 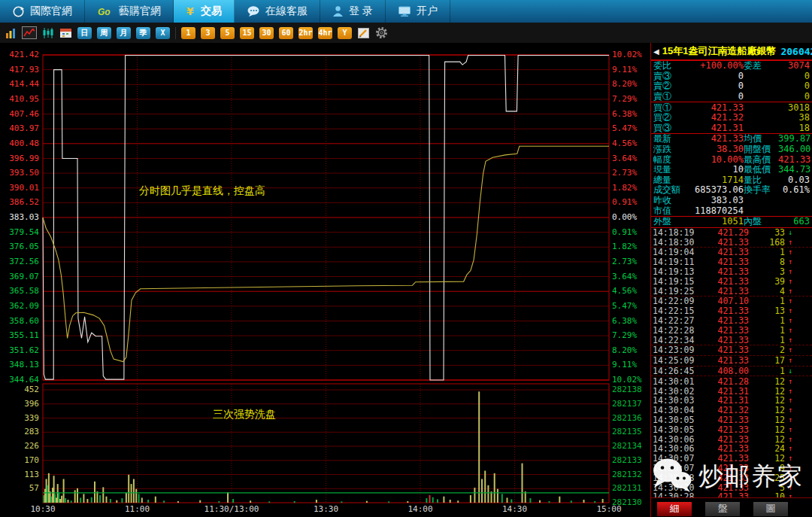 What do you see at coordinates (227, 33) in the screenshot?
I see `period-button-5: 5` at bounding box center [227, 33].